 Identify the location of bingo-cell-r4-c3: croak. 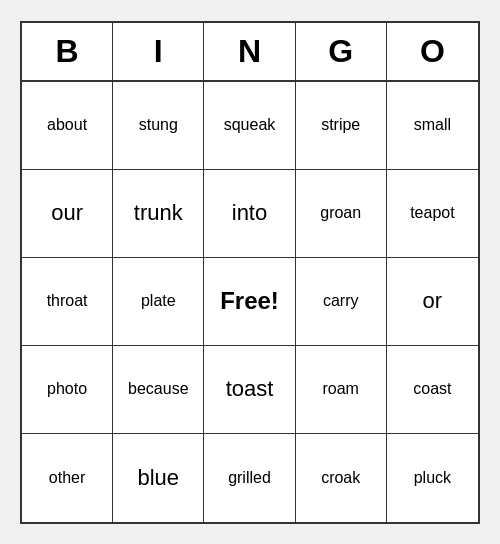
(342, 478).